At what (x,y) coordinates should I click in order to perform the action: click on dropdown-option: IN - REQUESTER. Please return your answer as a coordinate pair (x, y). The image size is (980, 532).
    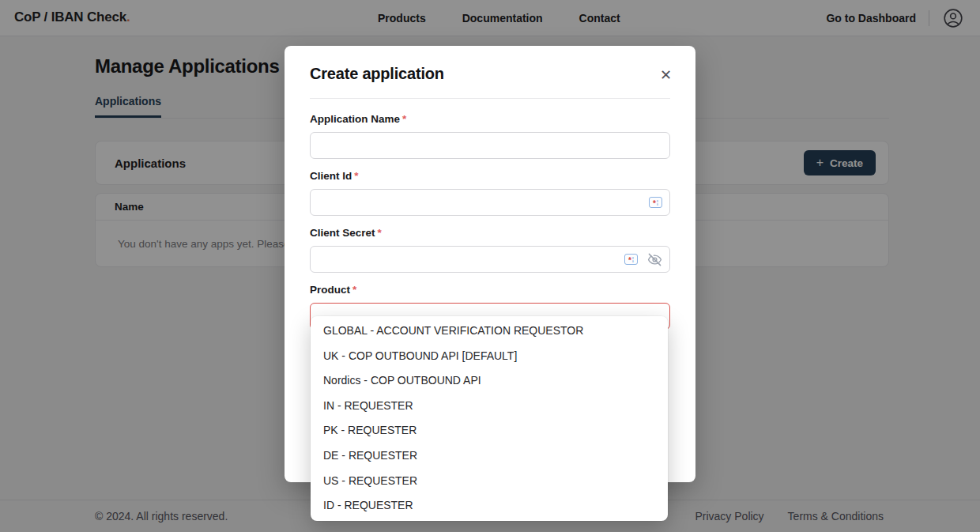
    Looking at the image, I should click on (489, 406).